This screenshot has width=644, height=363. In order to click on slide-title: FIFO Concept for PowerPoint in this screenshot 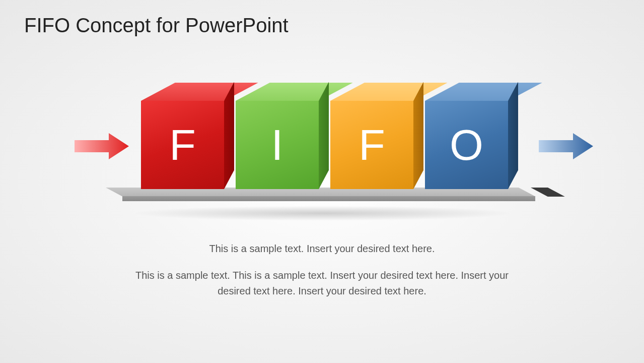, I will do `click(156, 25)`.